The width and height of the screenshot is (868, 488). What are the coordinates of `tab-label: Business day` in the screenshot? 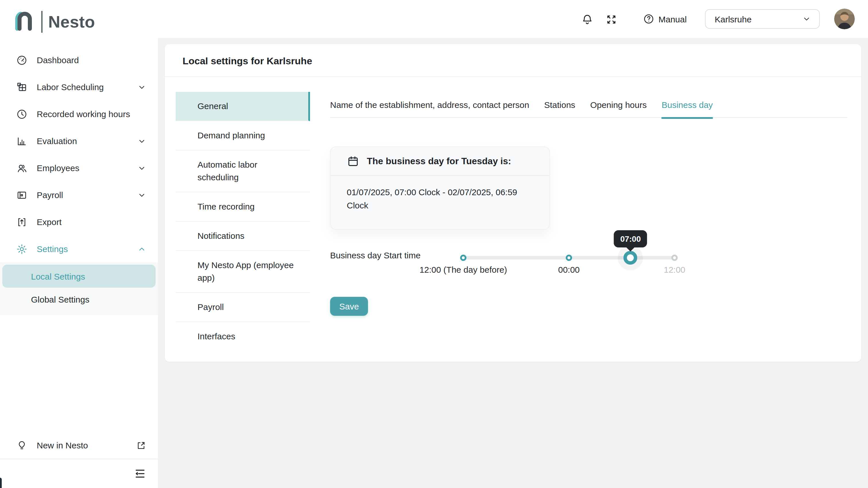 It's located at (687, 104).